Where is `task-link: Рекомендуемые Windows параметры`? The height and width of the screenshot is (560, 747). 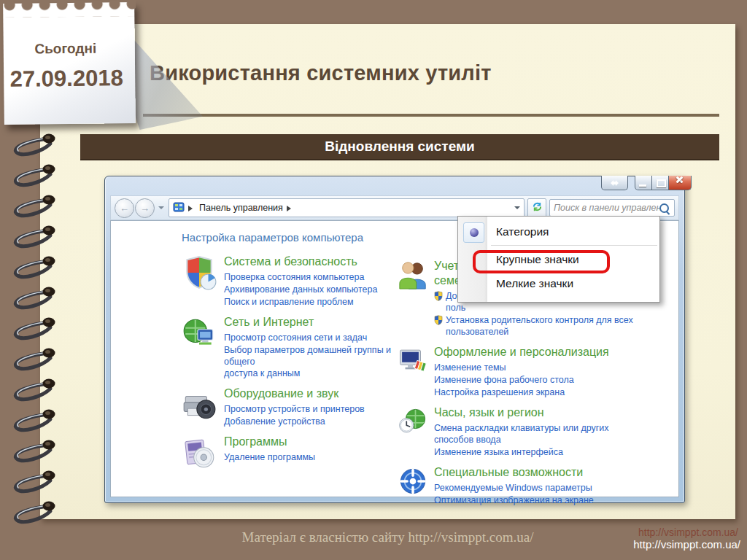 task-link: Рекомендуемые Windows параметры is located at coordinates (543, 488).